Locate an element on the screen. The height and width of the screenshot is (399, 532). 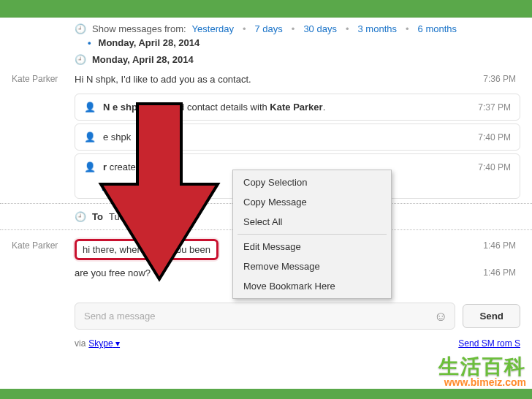
today-label: To is located at coordinates (98, 216).